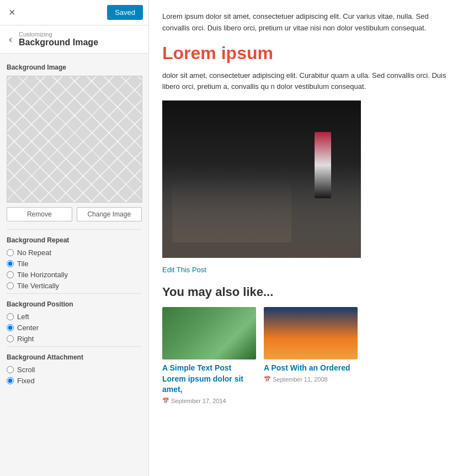 This screenshot has height=476, width=463. Describe the element at coordinates (267, 379) in the screenshot. I see `calendar-icon-2: 📅` at that location.